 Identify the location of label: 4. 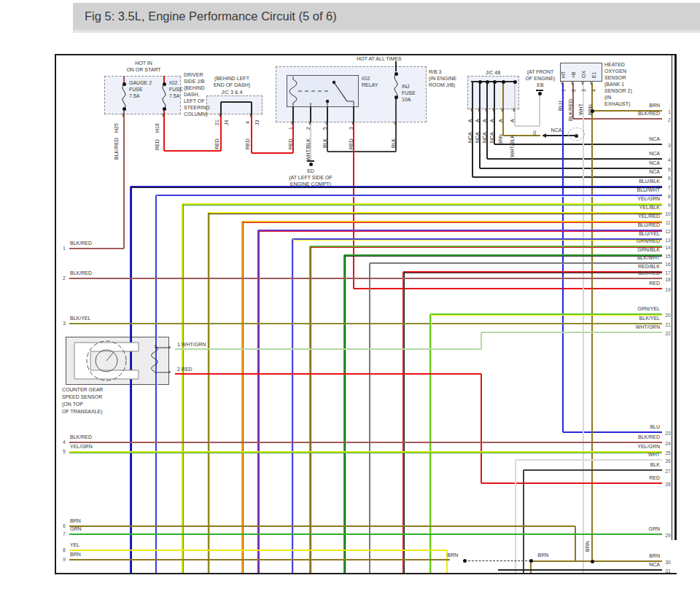
(594, 90).